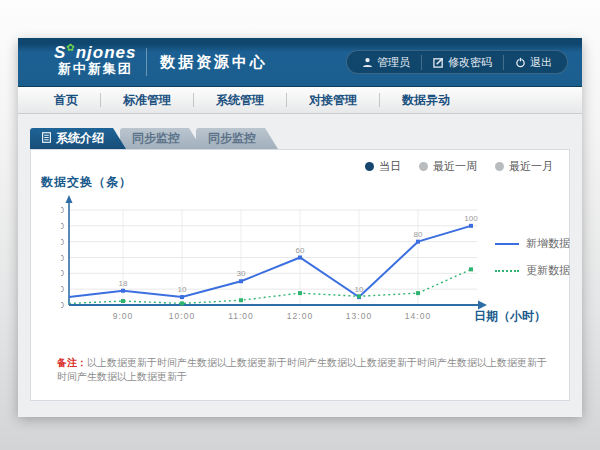 This screenshot has width=600, height=450. I want to click on nav-item-data-change: 数据异动, so click(426, 100).